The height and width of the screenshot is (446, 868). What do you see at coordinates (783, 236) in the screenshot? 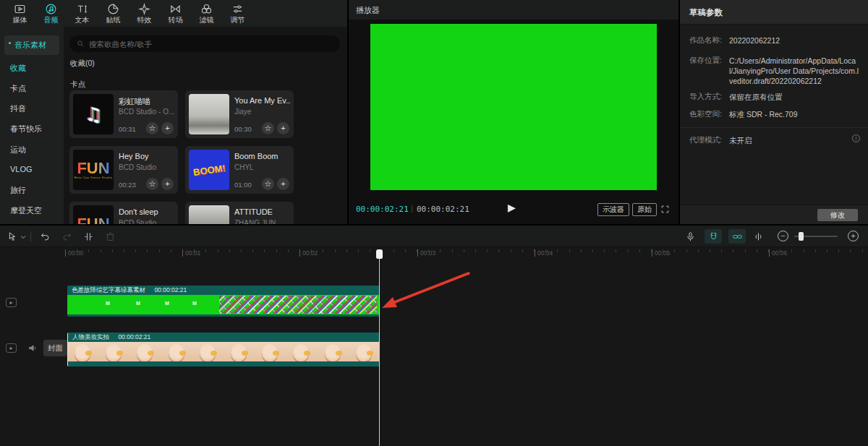
I see `zoom-out-button: −` at bounding box center [783, 236].